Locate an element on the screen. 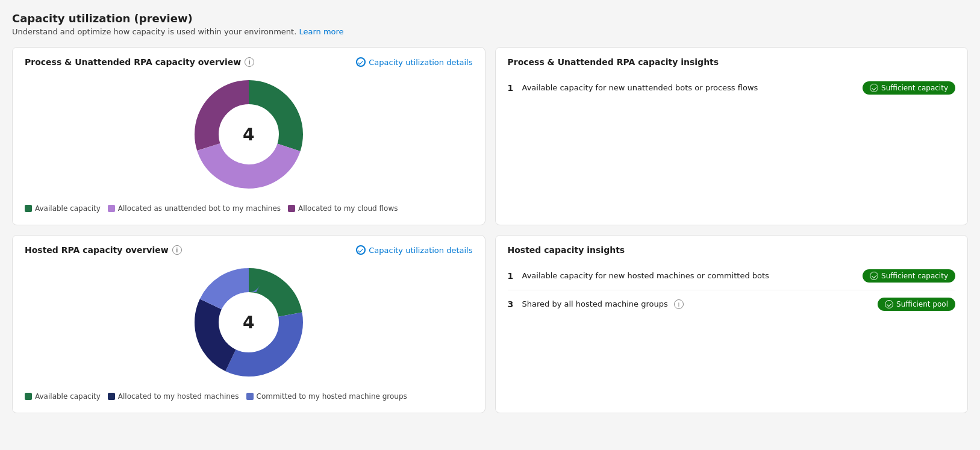  process-legend-item-2: Allocated to my cloud flows is located at coordinates (343, 208).